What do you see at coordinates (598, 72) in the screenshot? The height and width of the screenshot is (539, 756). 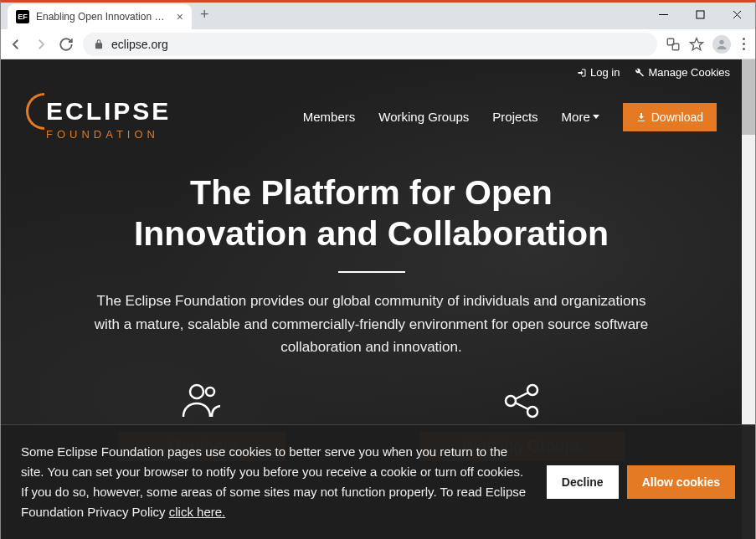 I see `login-link: Log in` at bounding box center [598, 72].